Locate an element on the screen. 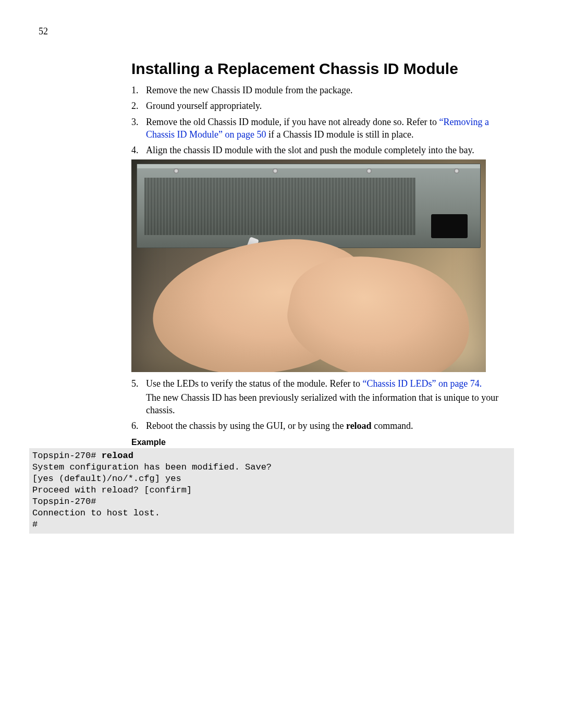 This screenshot has height=728, width=563. page-number: 52 is located at coordinates (276, 31).